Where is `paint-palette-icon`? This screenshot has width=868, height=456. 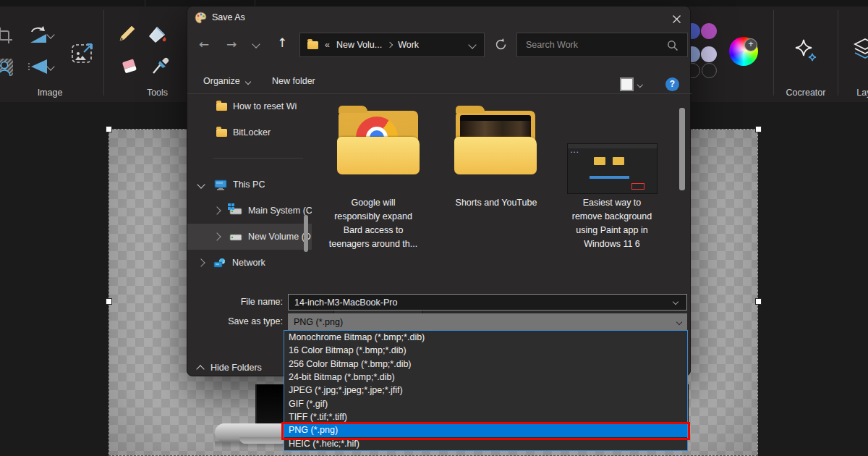 paint-palette-icon is located at coordinates (201, 17).